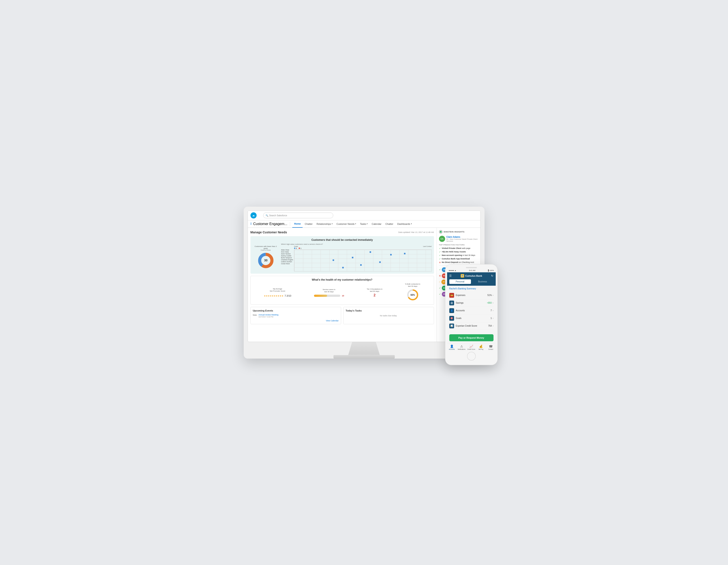 The image size is (728, 565). What do you see at coordinates (493, 311) in the screenshot?
I see `accounts-arrow: ›` at bounding box center [493, 311].